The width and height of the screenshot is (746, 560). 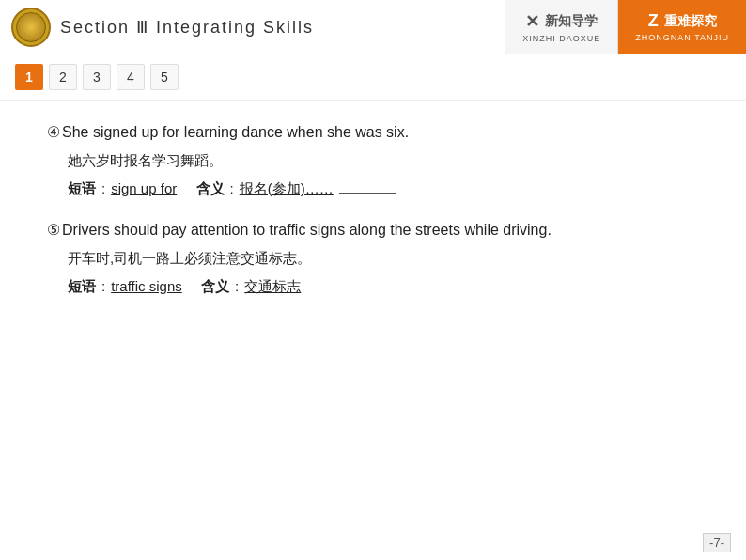 I want to click on item4-chinese: 她六岁时报名学习舞蹈。, so click(x=378, y=161).